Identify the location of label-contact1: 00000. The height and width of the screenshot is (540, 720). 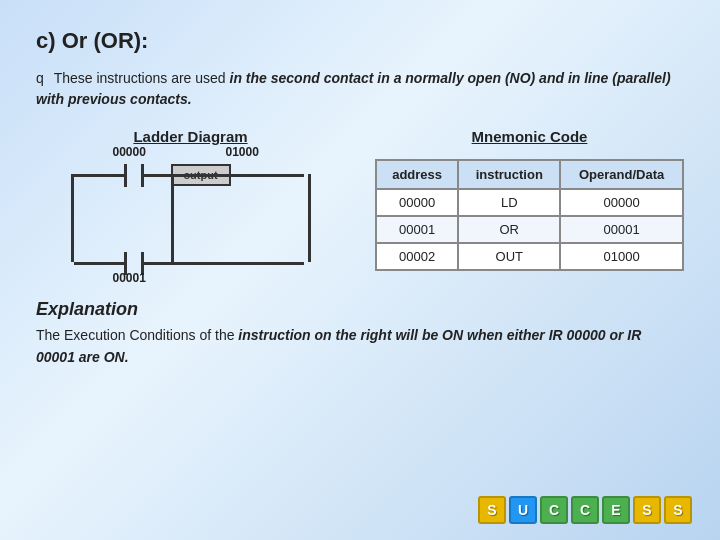
(130, 152).